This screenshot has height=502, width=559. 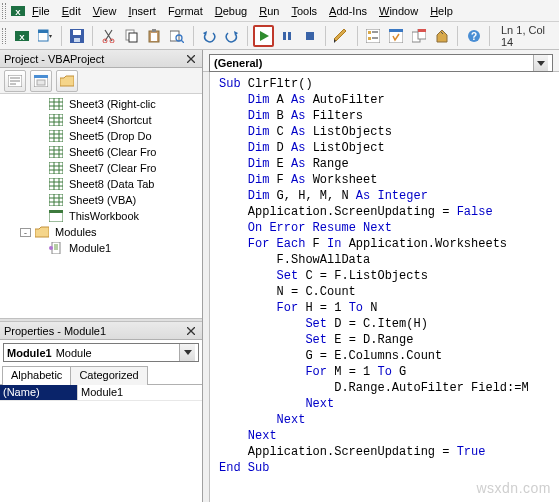 I want to click on tree-sheet8: Sheet8 (Data Tab, so click(x=112, y=184).